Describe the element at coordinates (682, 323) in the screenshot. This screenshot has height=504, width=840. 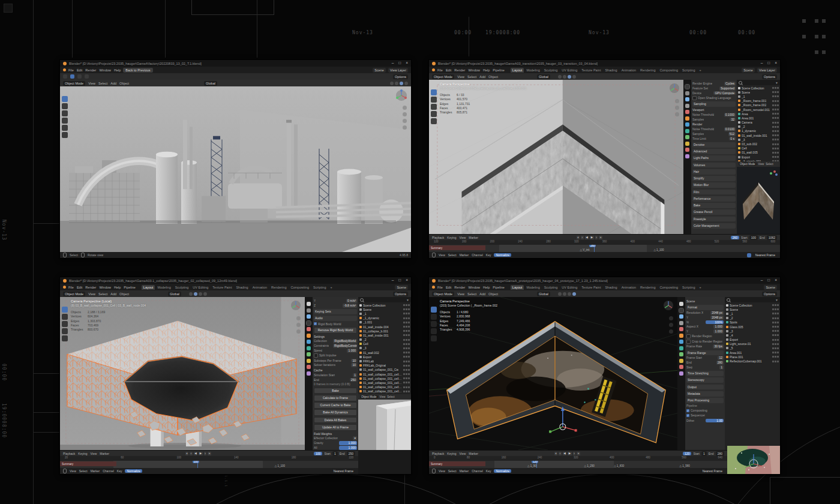
I see `tab-scene-properties` at that location.